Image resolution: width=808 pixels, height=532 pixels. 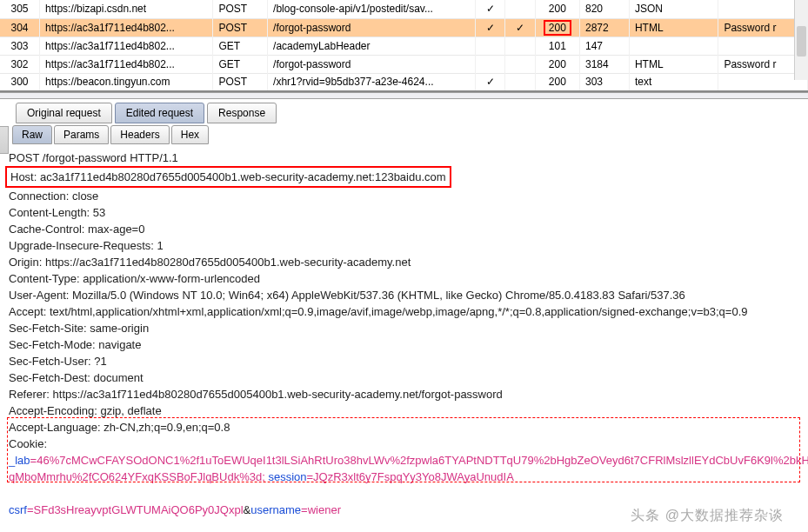 What do you see at coordinates (404, 311) in the screenshot?
I see `header-accept: Accept: text/html,application/xhtml+xml,…` at bounding box center [404, 311].